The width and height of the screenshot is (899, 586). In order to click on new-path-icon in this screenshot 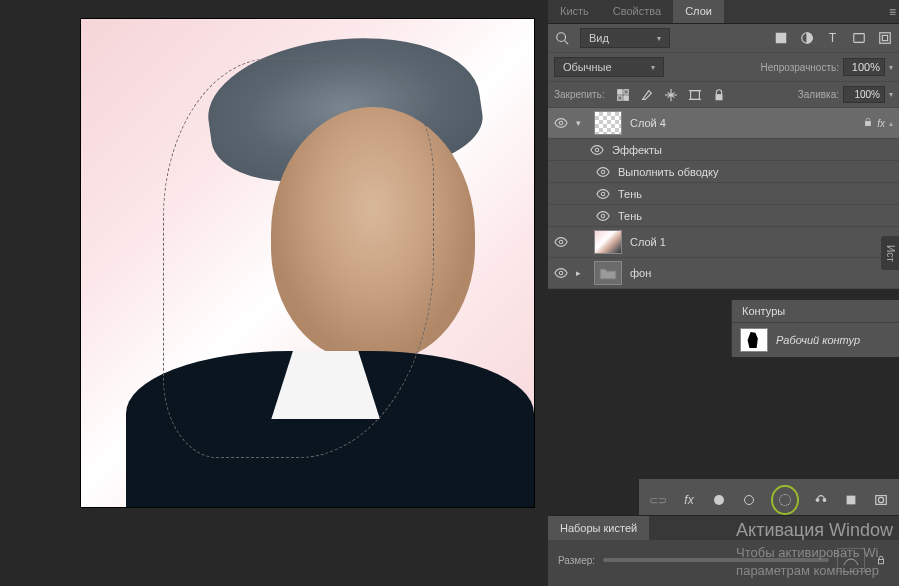, I will do `click(851, 500)`.